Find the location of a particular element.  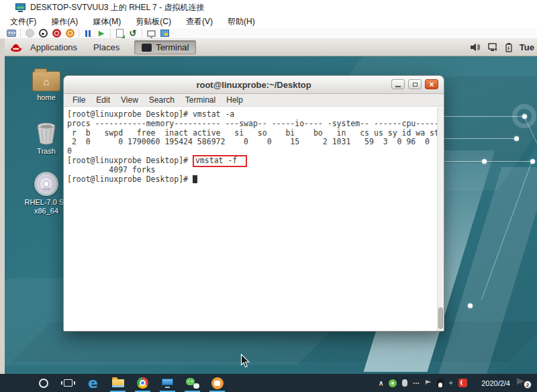

pause-vm-button is located at coordinates (88, 34).